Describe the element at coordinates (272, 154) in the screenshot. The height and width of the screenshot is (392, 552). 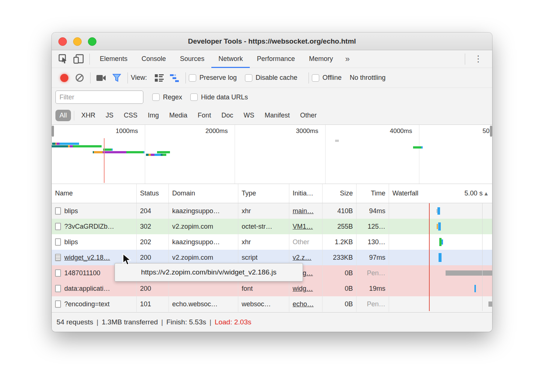
I see `timeline-overview: 1000ms 2000ms 3000ms 4000ms 50` at that location.